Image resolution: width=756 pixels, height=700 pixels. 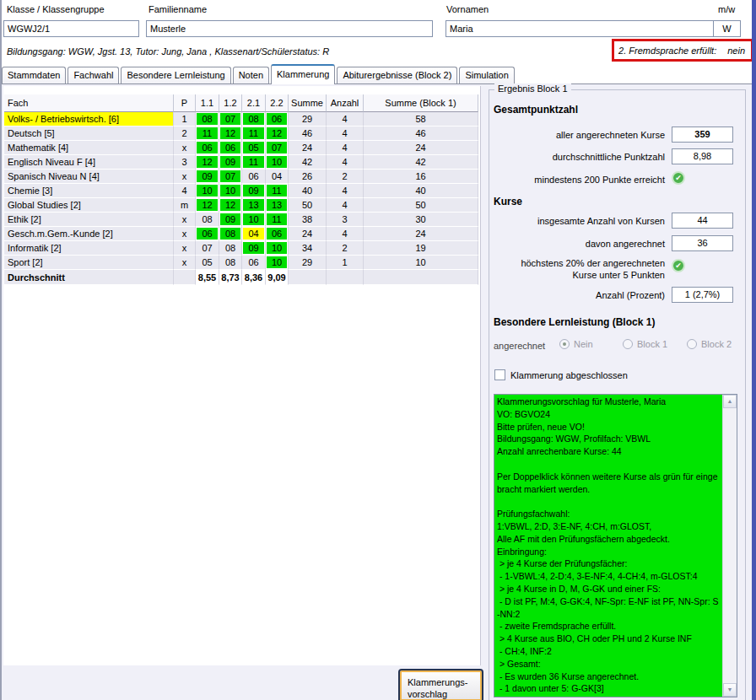 What do you see at coordinates (176, 75) in the screenshot?
I see `tab-besondere-lernleistung: Besondere Lernleistung` at bounding box center [176, 75].